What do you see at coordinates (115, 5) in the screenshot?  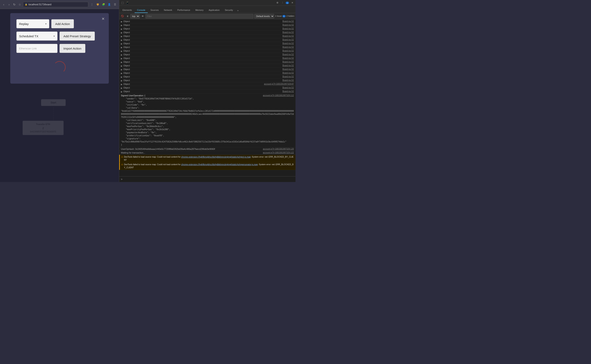 I see `menu-btn: ☰` at bounding box center [115, 5].